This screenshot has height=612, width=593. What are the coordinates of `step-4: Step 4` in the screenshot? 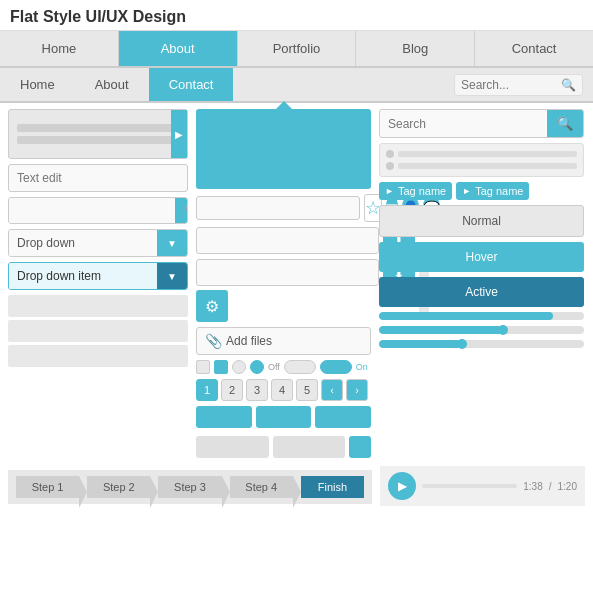 It's located at (262, 487).